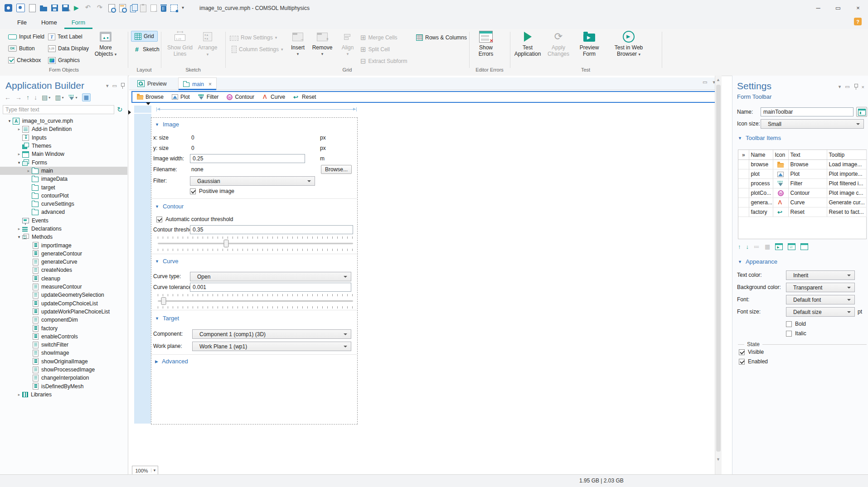 The image size is (868, 487). What do you see at coordinates (101, 8) in the screenshot?
I see `redo-button` at bounding box center [101, 8].